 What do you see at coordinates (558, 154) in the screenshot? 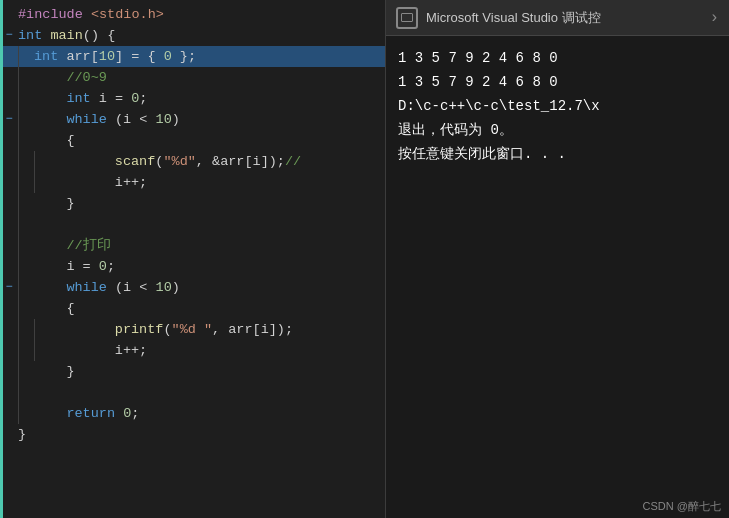
I see `console-output-line: 按任意键关闭此窗口. . .` at bounding box center [558, 154].